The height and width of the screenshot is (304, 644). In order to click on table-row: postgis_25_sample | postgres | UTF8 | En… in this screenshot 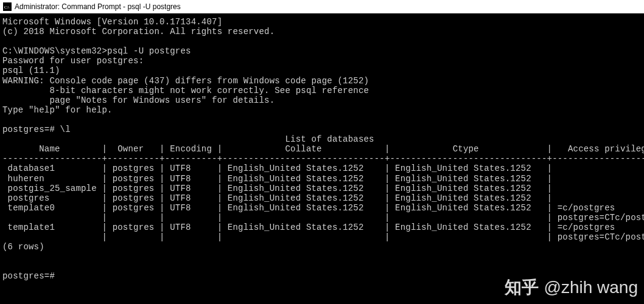, I will do `click(278, 188)`.